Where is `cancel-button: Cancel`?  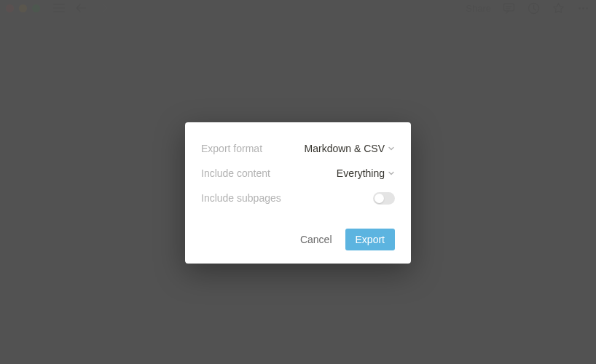 cancel-button: Cancel is located at coordinates (316, 240).